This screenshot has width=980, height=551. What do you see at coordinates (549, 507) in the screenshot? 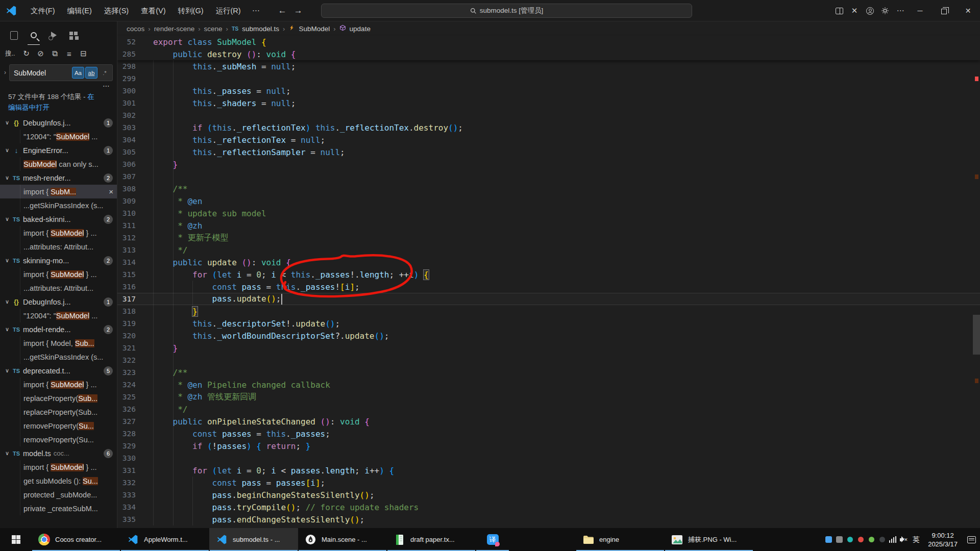
I see `code-line: 334 pass.tryCompile(); // force update s…` at bounding box center [549, 507].